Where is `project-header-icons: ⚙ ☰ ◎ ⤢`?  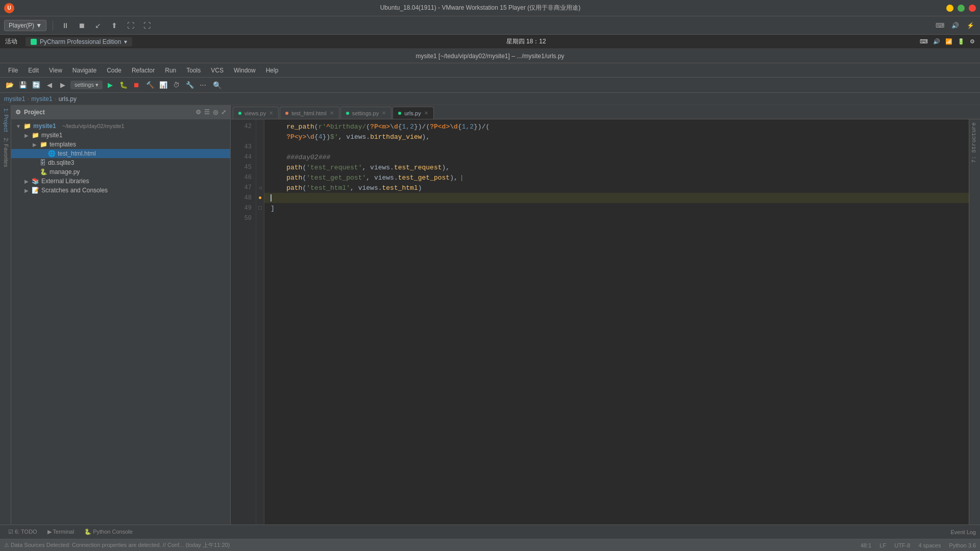
project-header-icons: ⚙ ☰ ◎ ⤢ is located at coordinates (211, 112).